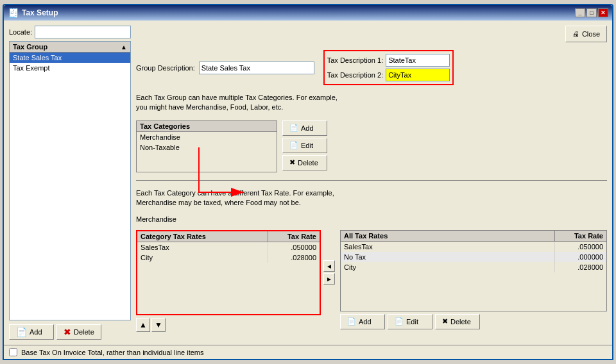  What do you see at coordinates (294, 145) in the screenshot?
I see `edit-icon: 📄` at bounding box center [294, 145].